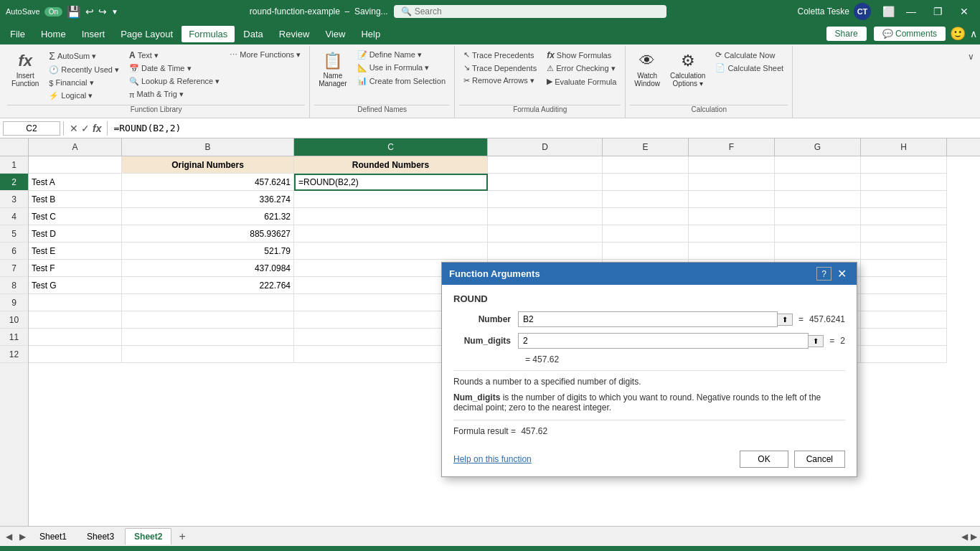 The height and width of the screenshot is (551, 980). Describe the element at coordinates (581, 82) in the screenshot. I see `evaluate-formula-button: ▶ Evaluate Formula` at that location.